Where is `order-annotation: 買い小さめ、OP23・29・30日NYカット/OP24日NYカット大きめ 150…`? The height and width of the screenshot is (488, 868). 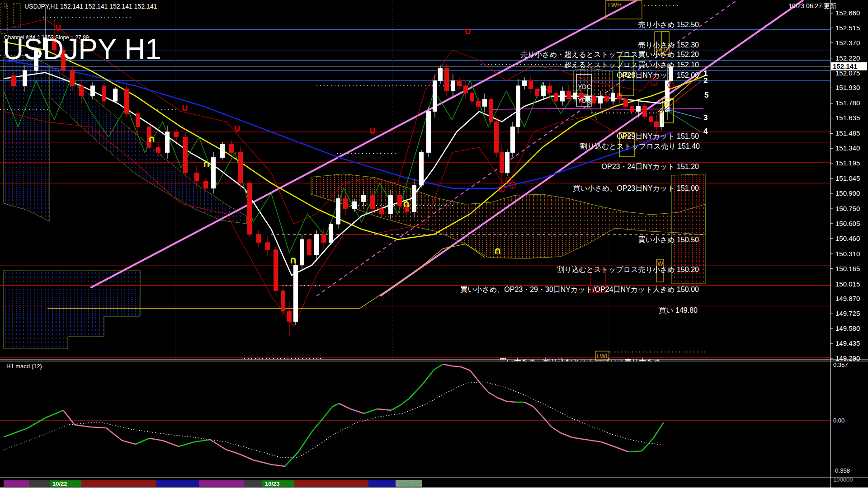
order-annotation: 買い小さめ、OP23・29・30日NYカット/OP24日NYカット大きめ 150… is located at coordinates (580, 289).